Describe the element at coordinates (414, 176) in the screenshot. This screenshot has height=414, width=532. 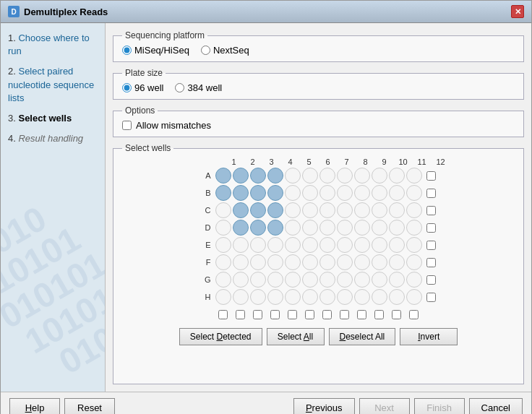
I see `well-A12` at that location.